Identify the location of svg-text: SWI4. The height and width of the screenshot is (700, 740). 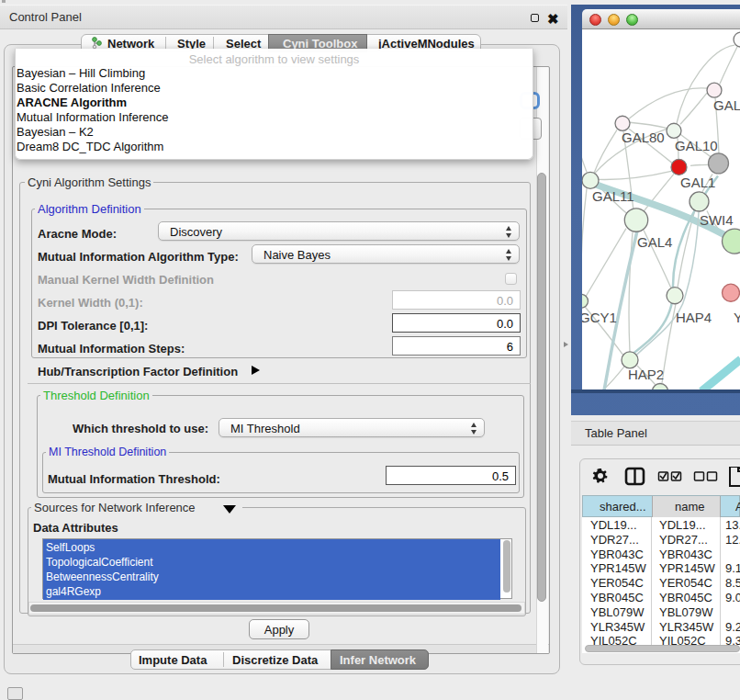
(716, 220).